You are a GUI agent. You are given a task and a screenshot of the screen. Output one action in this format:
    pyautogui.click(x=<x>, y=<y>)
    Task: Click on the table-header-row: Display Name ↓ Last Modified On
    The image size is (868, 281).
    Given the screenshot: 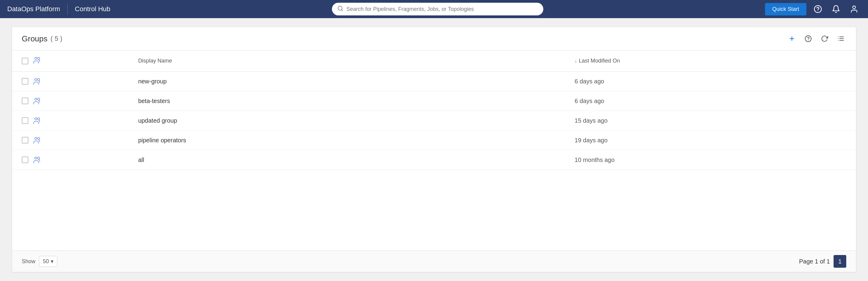 What is the action you would take?
    pyautogui.click(x=434, y=61)
    